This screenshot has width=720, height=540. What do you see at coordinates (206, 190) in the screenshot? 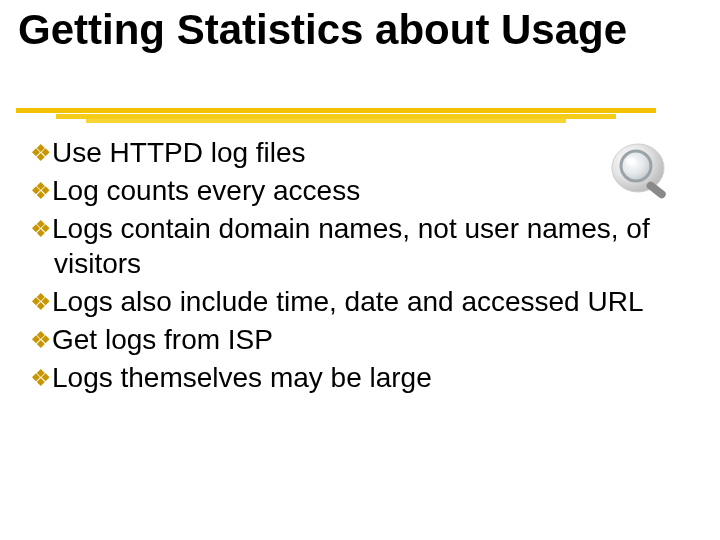
I see `bullet-text: Log counts every access` at bounding box center [206, 190].